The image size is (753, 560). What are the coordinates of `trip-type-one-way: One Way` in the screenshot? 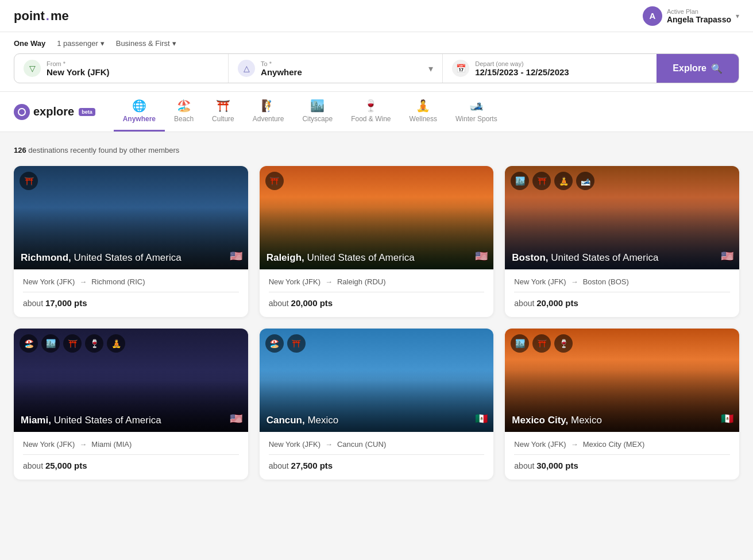 It's located at (30, 44).